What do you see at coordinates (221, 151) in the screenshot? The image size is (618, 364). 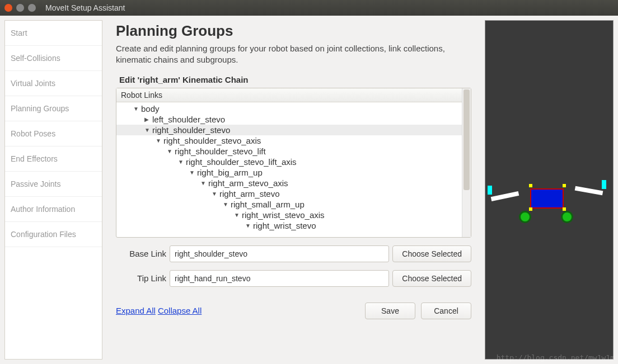 I see `tree-row-label: right_shoulder_stevo_lift` at bounding box center [221, 151].